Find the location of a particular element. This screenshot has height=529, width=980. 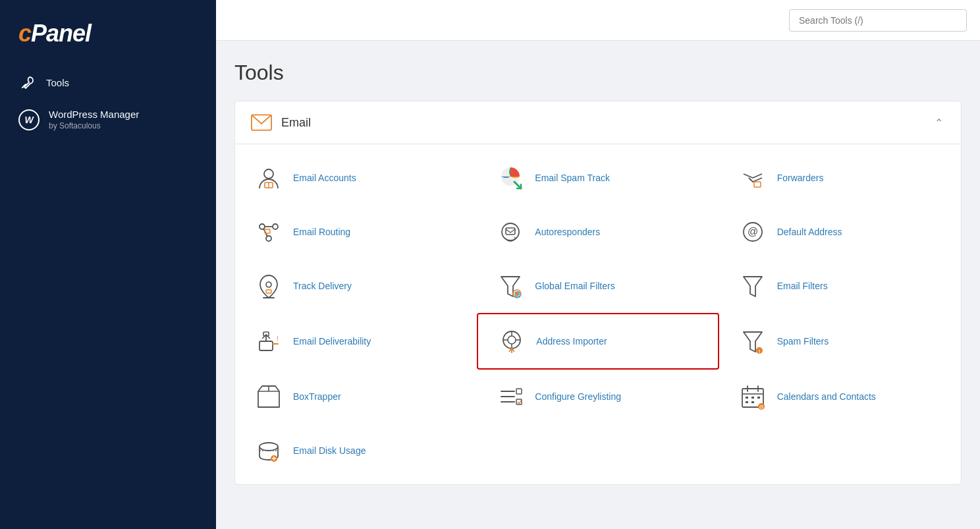

tool-default-address: @ Default Address is located at coordinates (840, 232).